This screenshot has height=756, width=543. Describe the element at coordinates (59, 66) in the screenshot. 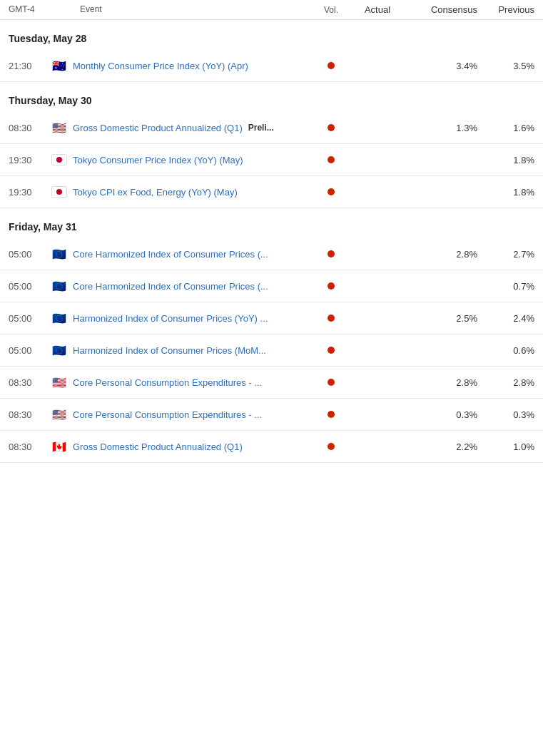

I see `flag-au: 🇦🇺` at that location.